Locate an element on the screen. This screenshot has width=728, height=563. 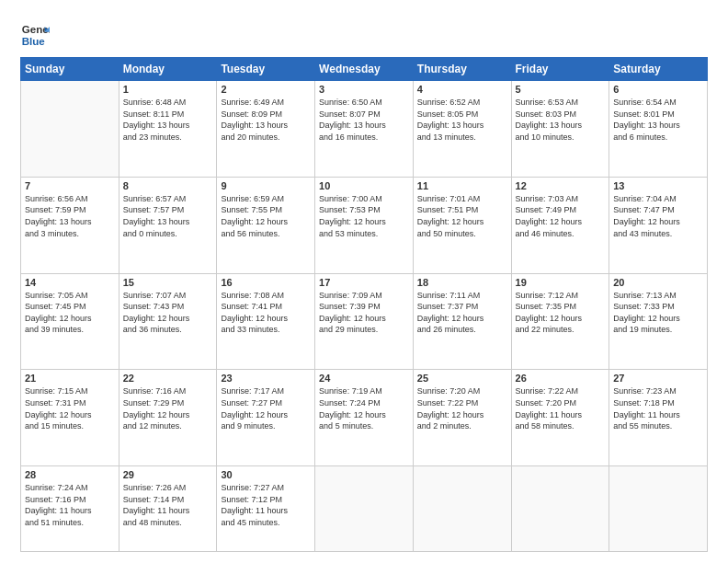
day-info: Sunrise: 7:08 AM Sunset: 7:41 PM Dayligh… is located at coordinates (266, 313).